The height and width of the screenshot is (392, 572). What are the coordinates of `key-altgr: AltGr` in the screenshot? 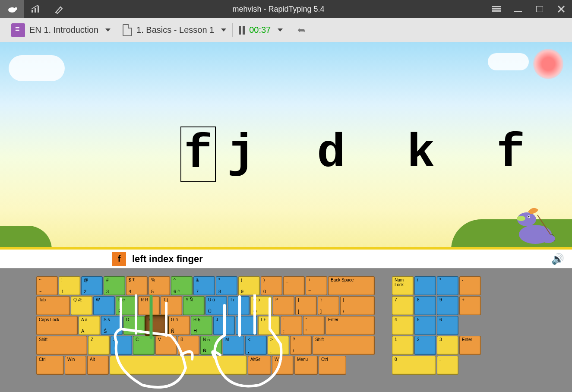 It's located at (259, 365).